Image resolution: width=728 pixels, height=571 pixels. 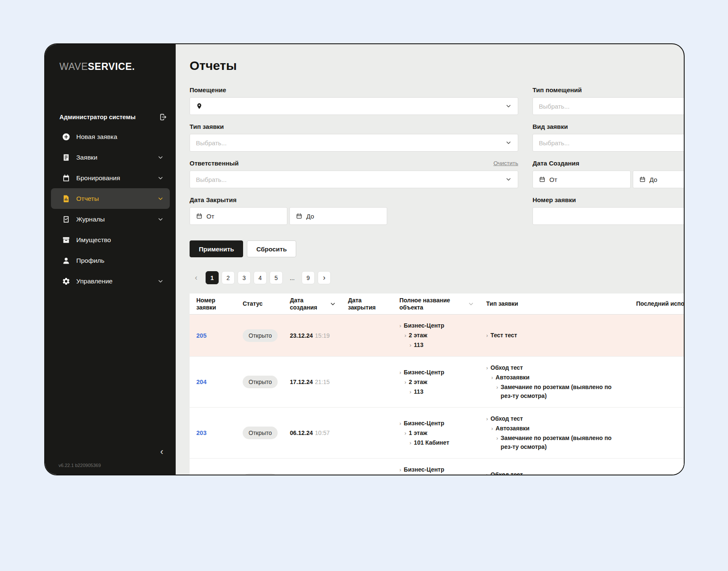 What do you see at coordinates (271, 249) in the screenshot?
I see `reset-button: Сбросить` at bounding box center [271, 249].